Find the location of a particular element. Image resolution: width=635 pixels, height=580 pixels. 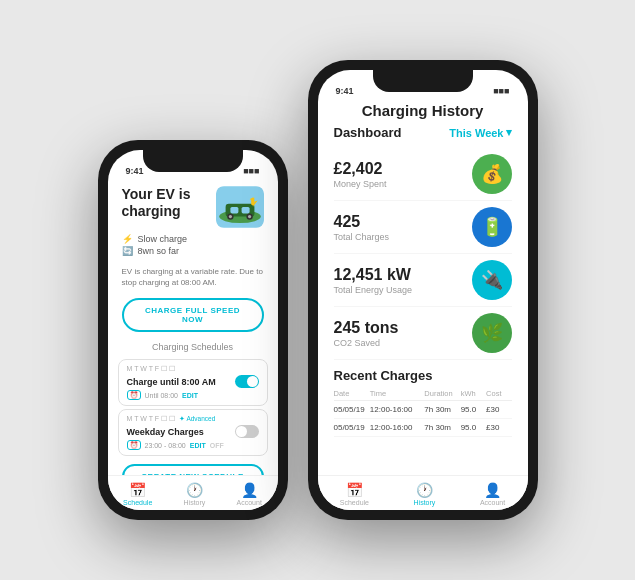

nav-history-label: History is located at coordinates (195, 502).